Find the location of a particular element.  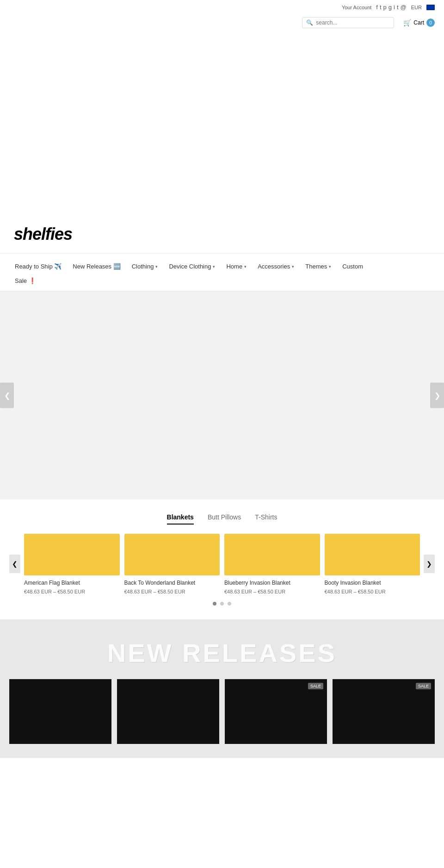

product-name-2: Blueberry Invasion Blanket is located at coordinates (272, 583).